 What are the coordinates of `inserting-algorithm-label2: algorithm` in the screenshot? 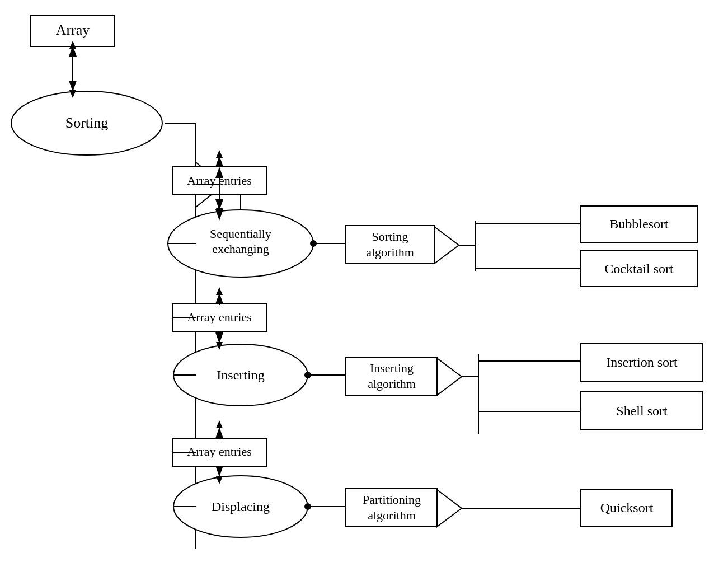 It's located at (392, 384).